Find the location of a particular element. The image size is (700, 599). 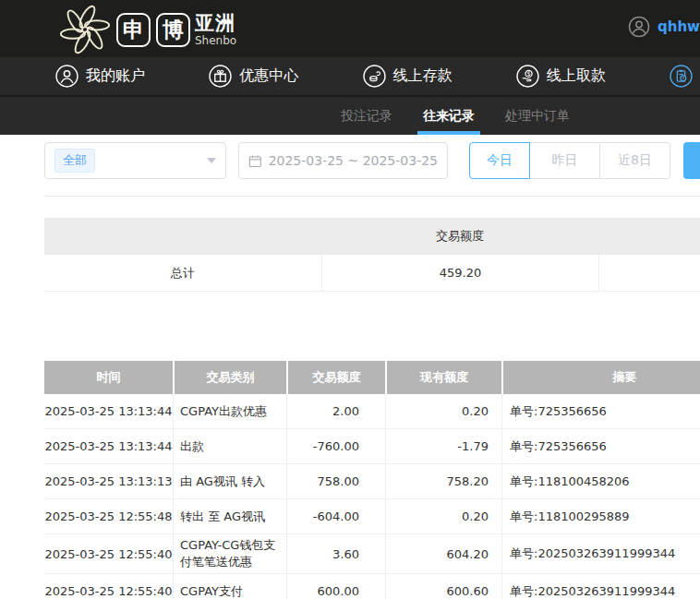

user-avatar-icon is located at coordinates (639, 27).